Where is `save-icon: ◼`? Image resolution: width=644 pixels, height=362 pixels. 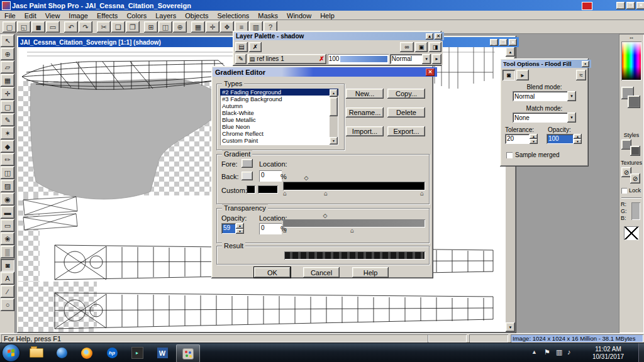
save-icon: ◼ is located at coordinates (38, 27).